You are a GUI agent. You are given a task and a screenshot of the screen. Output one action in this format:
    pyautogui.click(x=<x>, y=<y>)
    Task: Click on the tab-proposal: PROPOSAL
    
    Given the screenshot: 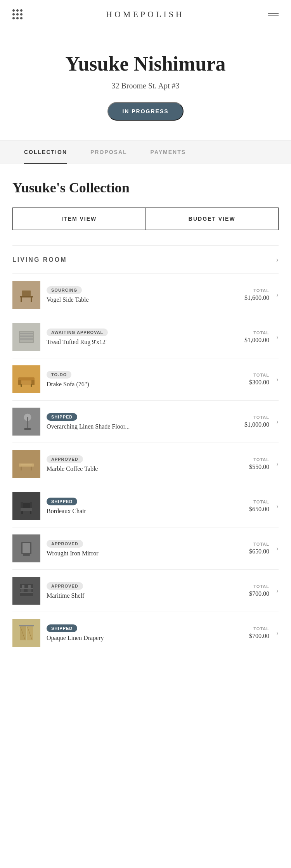 What is the action you would take?
    pyautogui.click(x=109, y=152)
    